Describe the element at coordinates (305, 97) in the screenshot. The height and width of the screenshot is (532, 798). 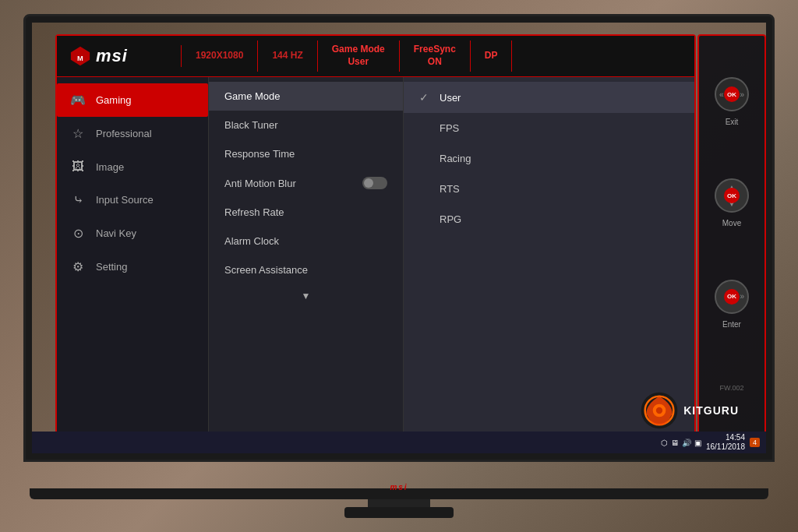
I see `menu-item-game-mode: Game Mode` at that location.